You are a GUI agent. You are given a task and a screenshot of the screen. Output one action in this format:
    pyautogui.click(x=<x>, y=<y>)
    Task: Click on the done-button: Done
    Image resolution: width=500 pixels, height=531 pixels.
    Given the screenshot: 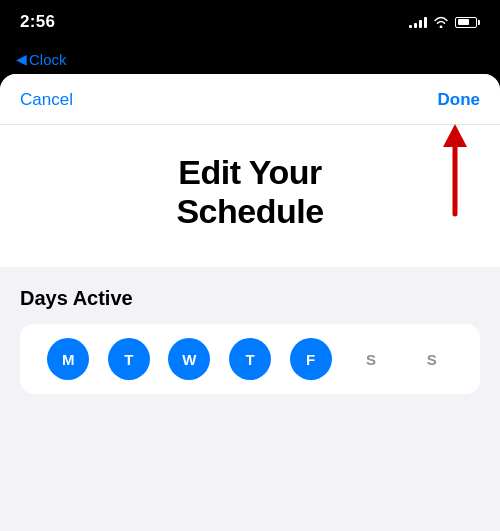 What is the action you would take?
    pyautogui.click(x=460, y=100)
    